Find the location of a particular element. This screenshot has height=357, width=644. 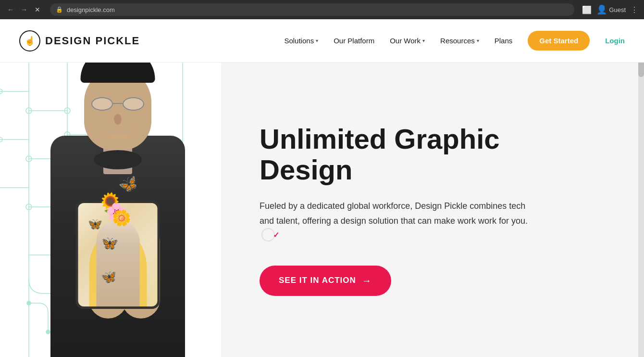

logo-text: DESIGN PICKLE is located at coordinates (92, 41).